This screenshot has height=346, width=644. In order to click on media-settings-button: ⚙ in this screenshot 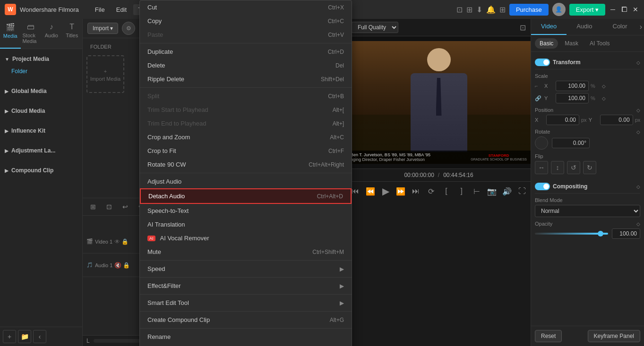, I will do `click(129, 28)`.